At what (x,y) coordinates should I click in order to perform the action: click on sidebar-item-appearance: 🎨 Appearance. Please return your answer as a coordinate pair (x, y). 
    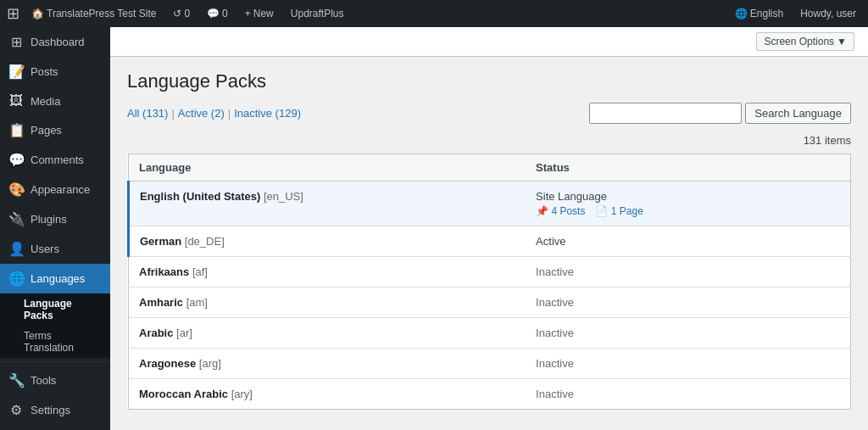
    Looking at the image, I should click on (55, 190).